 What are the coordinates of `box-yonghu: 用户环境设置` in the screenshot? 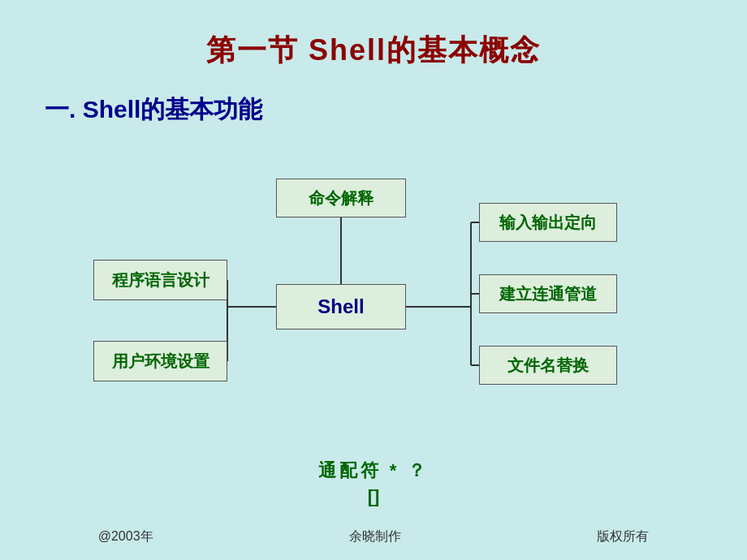 It's located at (161, 361).